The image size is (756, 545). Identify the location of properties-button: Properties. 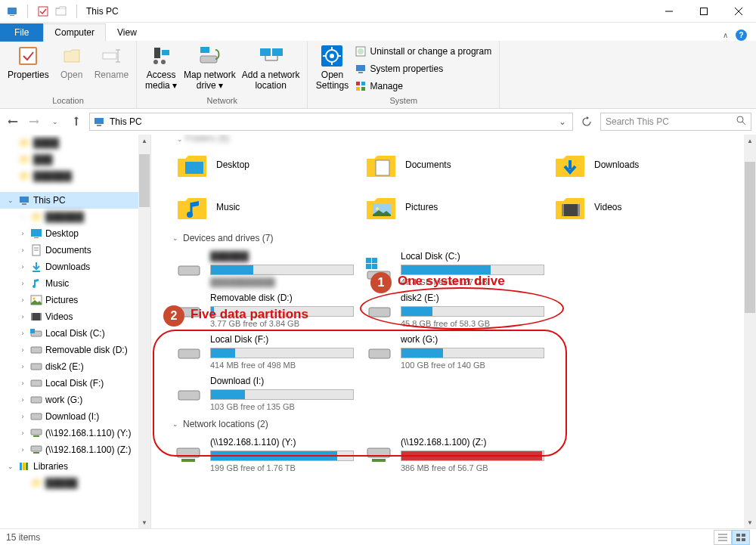
(29, 62).